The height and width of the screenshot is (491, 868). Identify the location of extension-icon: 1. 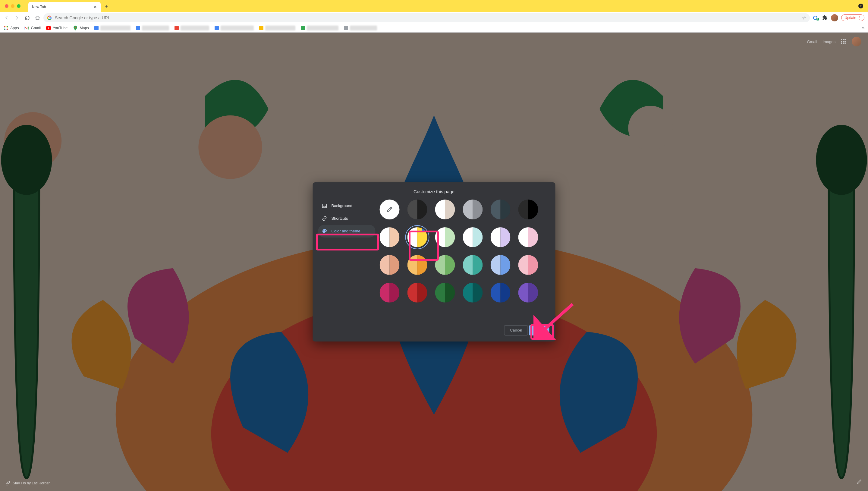
(816, 18).